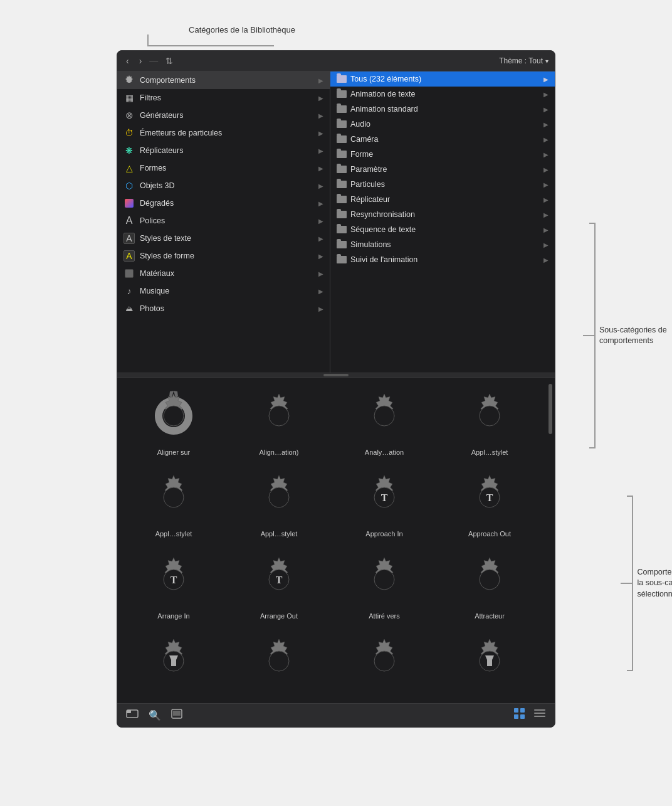  I want to click on preview-button, so click(177, 715).